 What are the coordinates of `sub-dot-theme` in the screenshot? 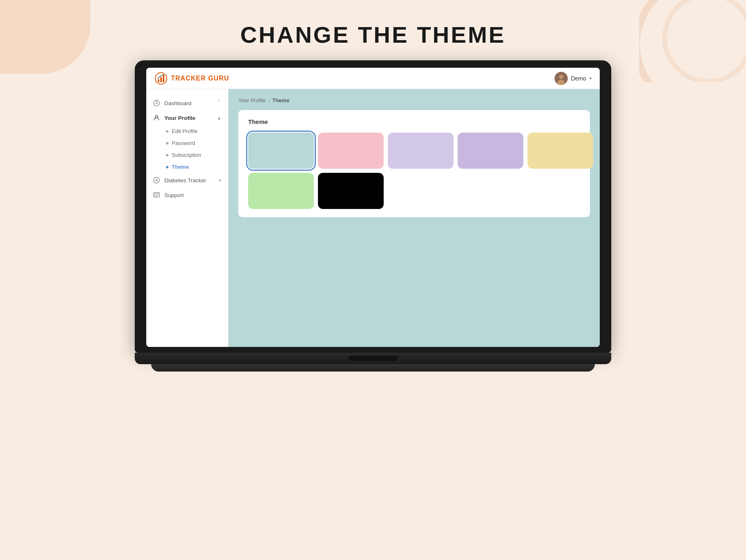 It's located at (167, 167).